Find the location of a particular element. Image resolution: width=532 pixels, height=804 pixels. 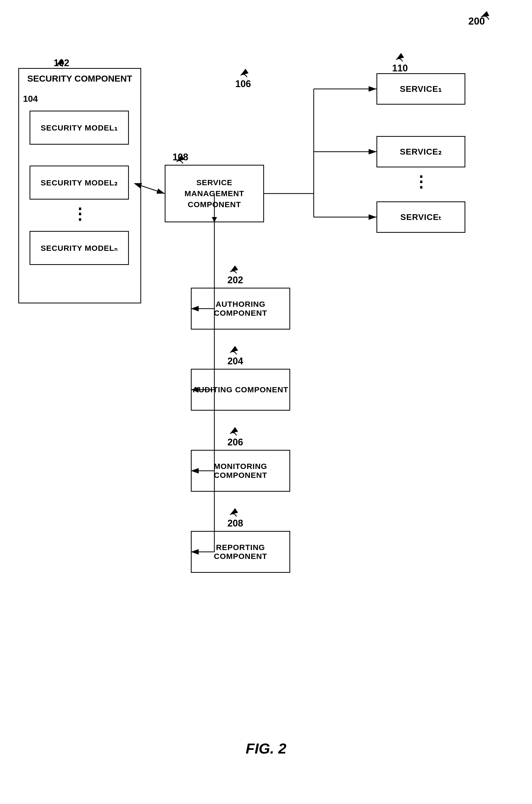

security-component-title: SECURITY COMPONENT is located at coordinates (80, 78).